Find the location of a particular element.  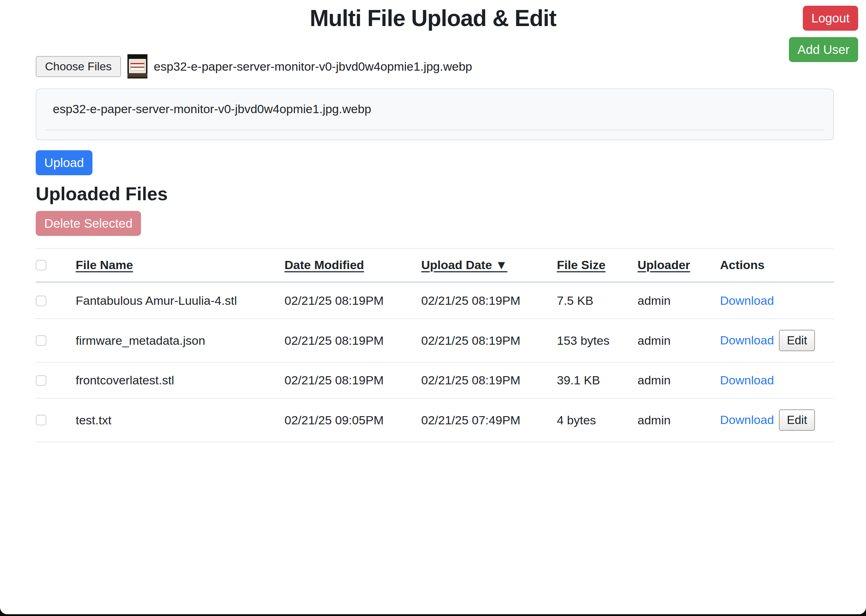

upload-date-cell: 02/21/25 07:49PM is located at coordinates (489, 420).